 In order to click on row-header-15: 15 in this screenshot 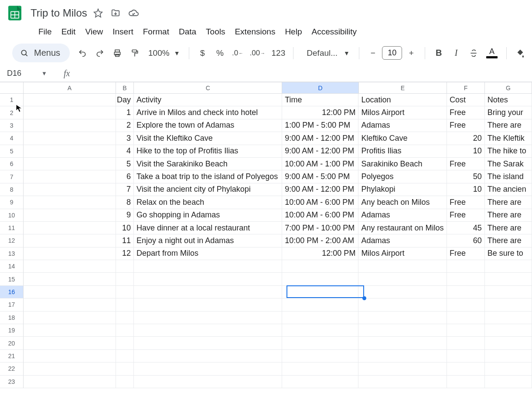, I will do `click(12, 279)`.